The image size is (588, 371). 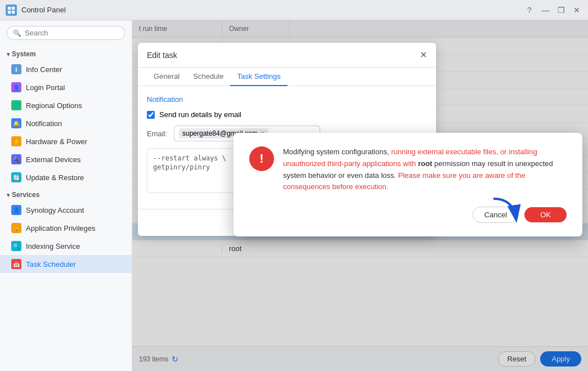 What do you see at coordinates (505, 212) in the screenshot?
I see `arrow-svg` at bounding box center [505, 212].